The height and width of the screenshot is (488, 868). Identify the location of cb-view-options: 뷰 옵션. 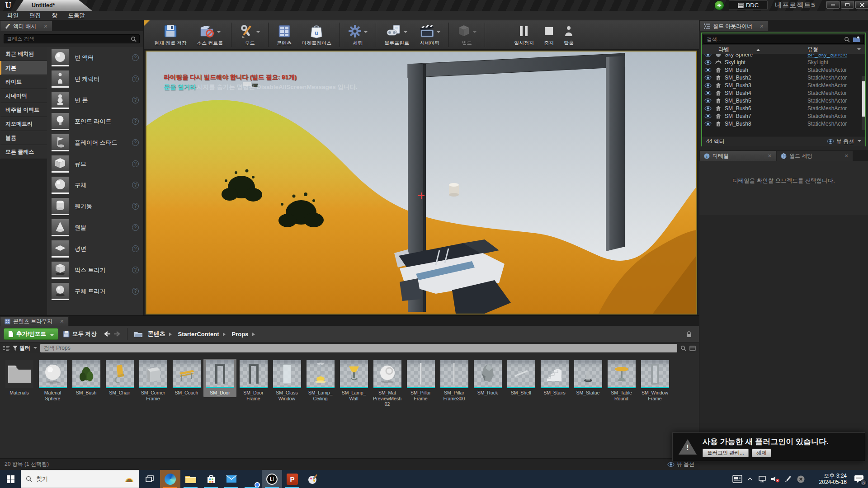
(681, 465).